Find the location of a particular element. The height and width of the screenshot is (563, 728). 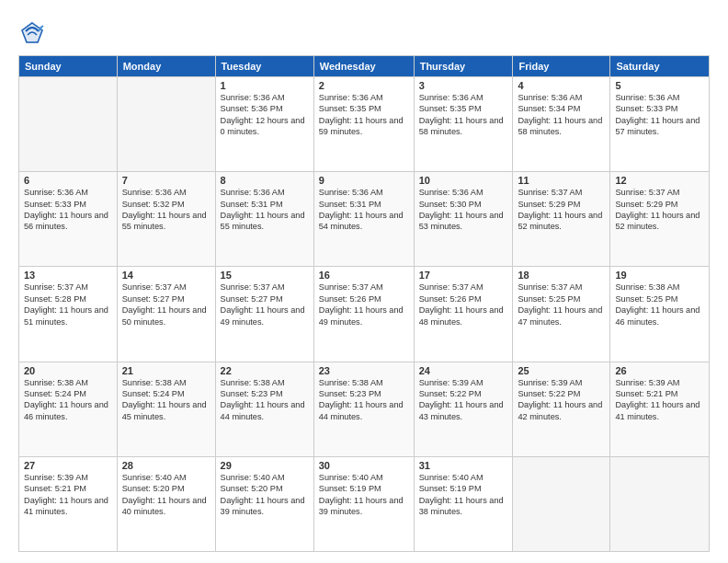

calendar-cell: 30Sunrise: 5:40 AMSunset: 5:19 PMDayligh… is located at coordinates (364, 504).